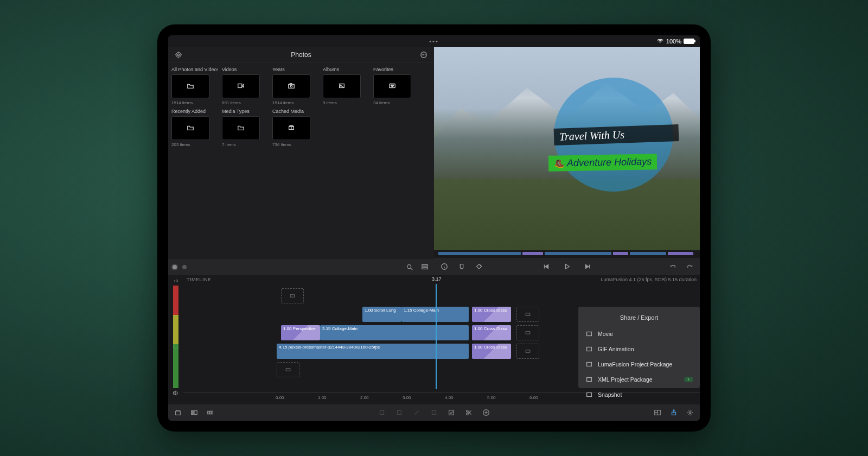 This screenshot has width=868, height=456. What do you see at coordinates (673, 267) in the screenshot?
I see `undo-icon` at bounding box center [673, 267].